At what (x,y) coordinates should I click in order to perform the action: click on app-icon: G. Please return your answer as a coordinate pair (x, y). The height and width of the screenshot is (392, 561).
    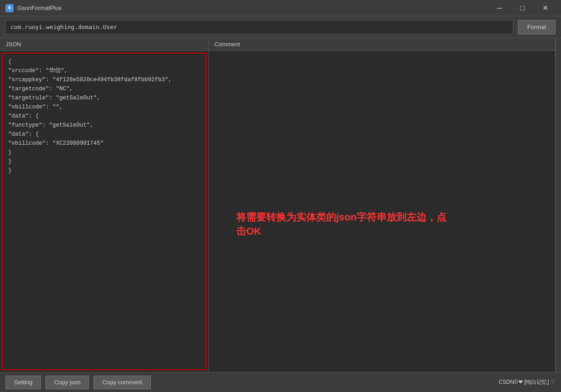
    Looking at the image, I should click on (10, 8).